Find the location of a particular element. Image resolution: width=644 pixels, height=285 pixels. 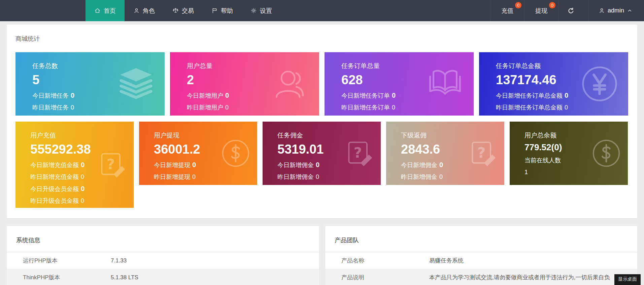

refresh-icon is located at coordinates (571, 11).